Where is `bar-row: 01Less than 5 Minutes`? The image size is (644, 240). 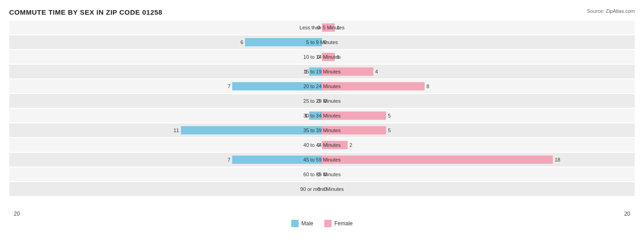 bar-row: 01Less than 5 Minutes is located at coordinates (322, 28).